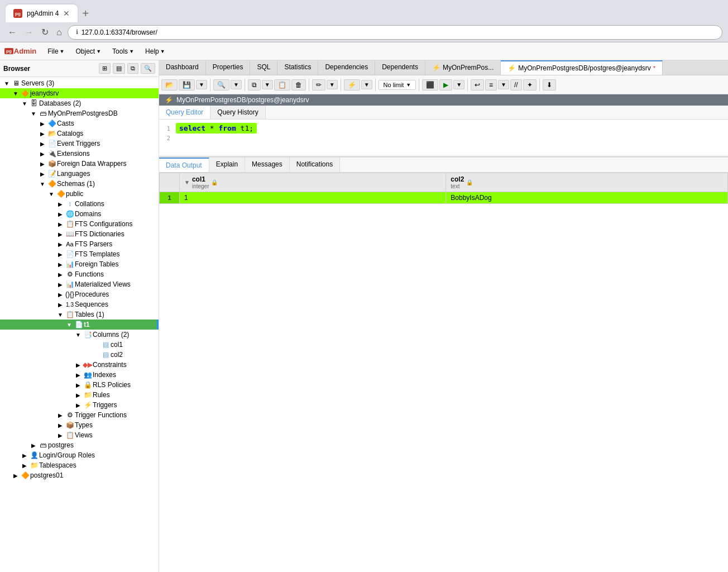  I want to click on logo-admin-text: Admin, so click(25, 51).